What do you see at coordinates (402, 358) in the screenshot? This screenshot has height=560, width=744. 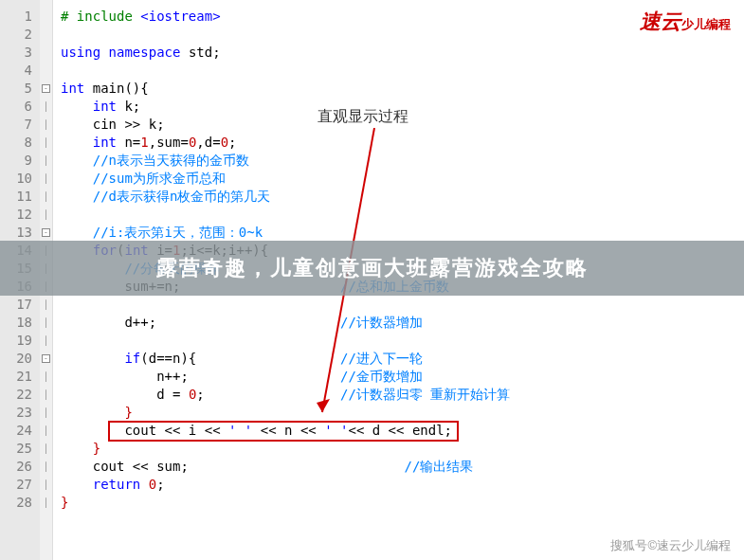 I see `code-line: if(d==n){ //进入下一轮` at bounding box center [402, 358].